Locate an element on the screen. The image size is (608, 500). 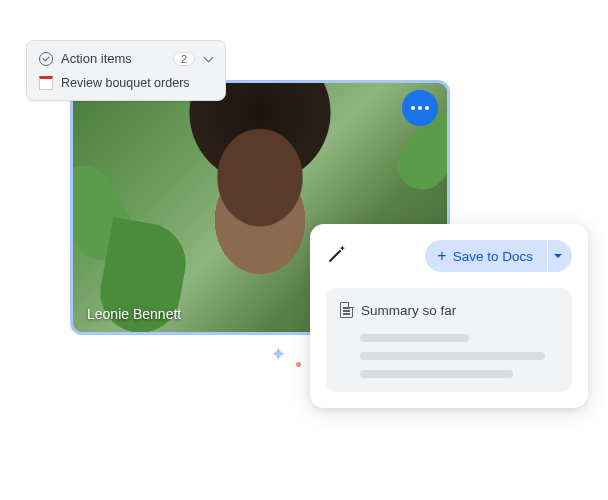
save-dropdown-button is located at coordinates (560, 256).